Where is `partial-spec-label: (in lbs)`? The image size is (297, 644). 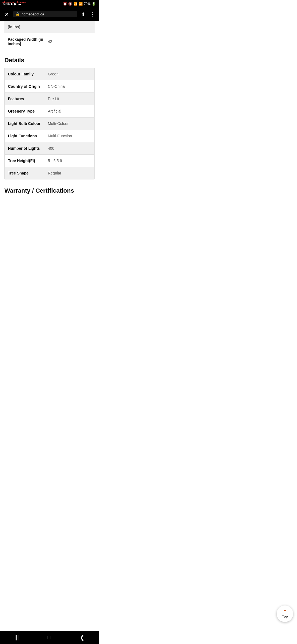 partial-spec-label: (in lbs) is located at coordinates (14, 27).